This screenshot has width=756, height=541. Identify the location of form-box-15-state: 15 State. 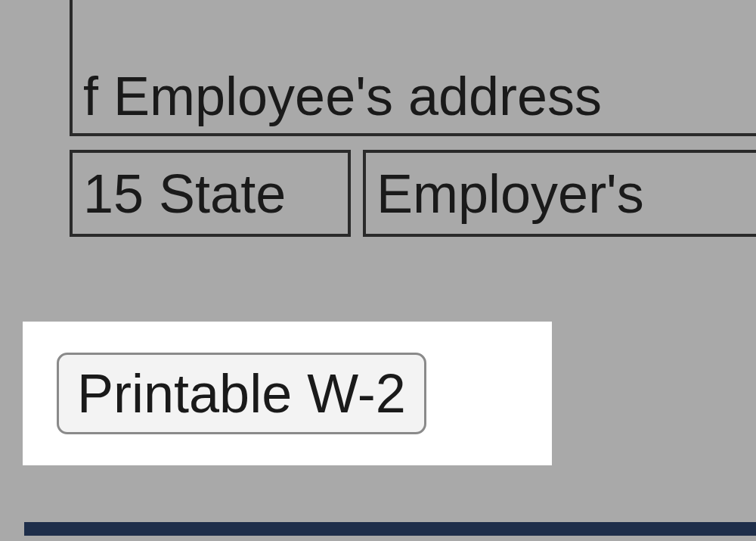
(210, 194).